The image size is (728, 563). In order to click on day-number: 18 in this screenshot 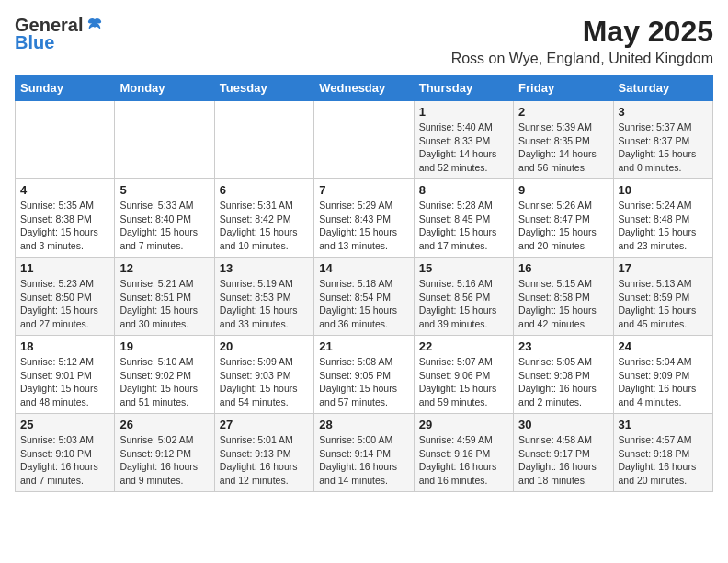, I will do `click(64, 346)`.